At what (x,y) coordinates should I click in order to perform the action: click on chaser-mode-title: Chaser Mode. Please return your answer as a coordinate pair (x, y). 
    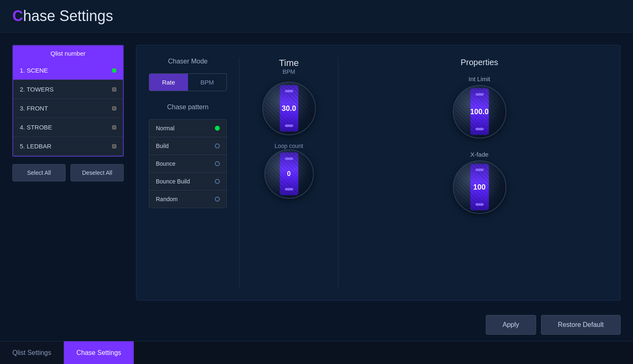
    Looking at the image, I should click on (188, 61).